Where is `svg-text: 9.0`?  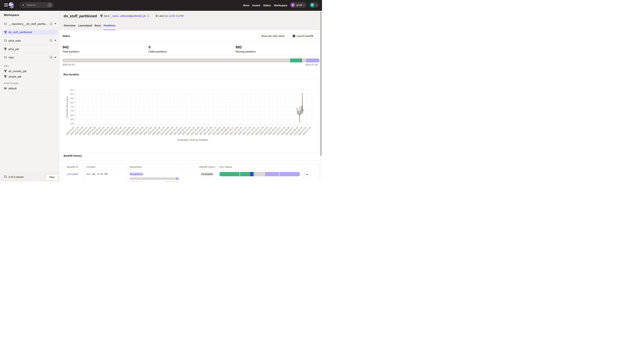 svg-text: 9.0 is located at coordinates (72, 94).